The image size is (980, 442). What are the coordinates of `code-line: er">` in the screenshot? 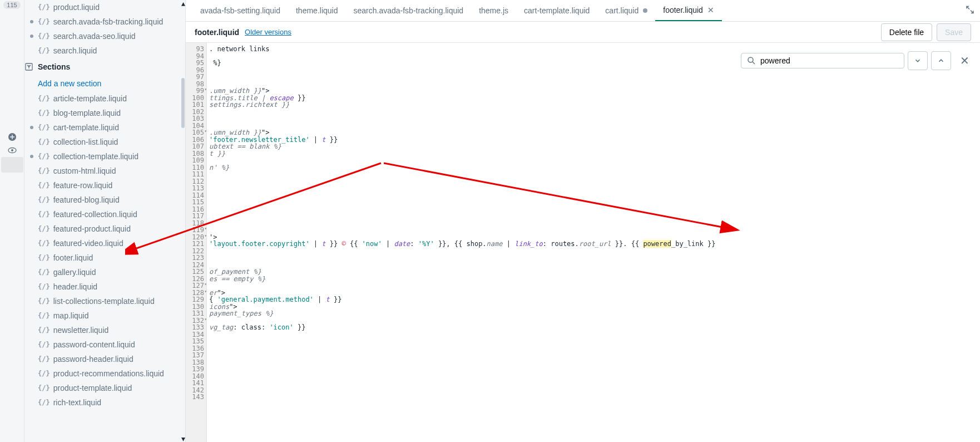 It's located at (593, 293).